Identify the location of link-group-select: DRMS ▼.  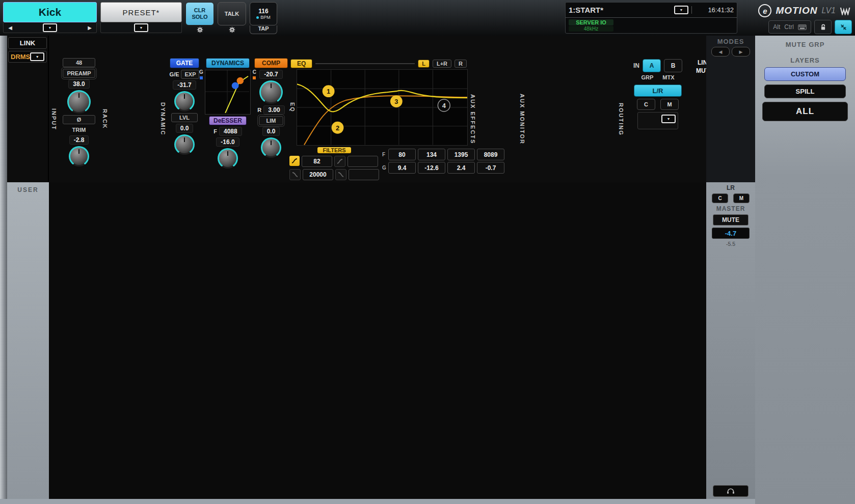
(28, 57).